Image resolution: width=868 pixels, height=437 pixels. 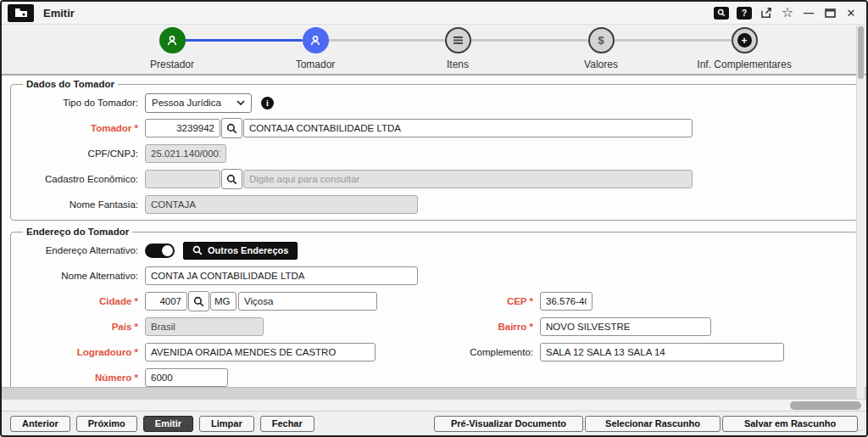 I want to click on vertical-scrollbar, so click(x=860, y=212).